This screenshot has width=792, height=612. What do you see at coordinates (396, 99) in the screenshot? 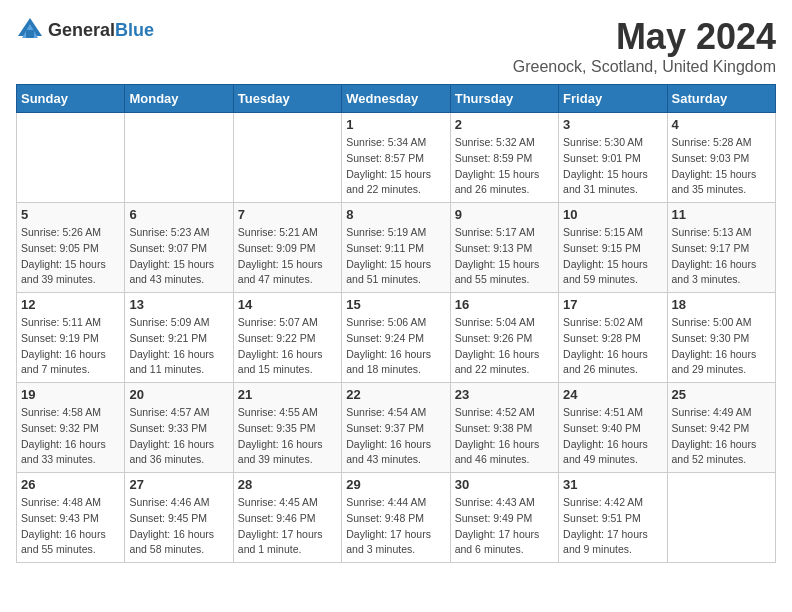
I see `header-day-wednesday: Wednesday` at bounding box center [396, 99].